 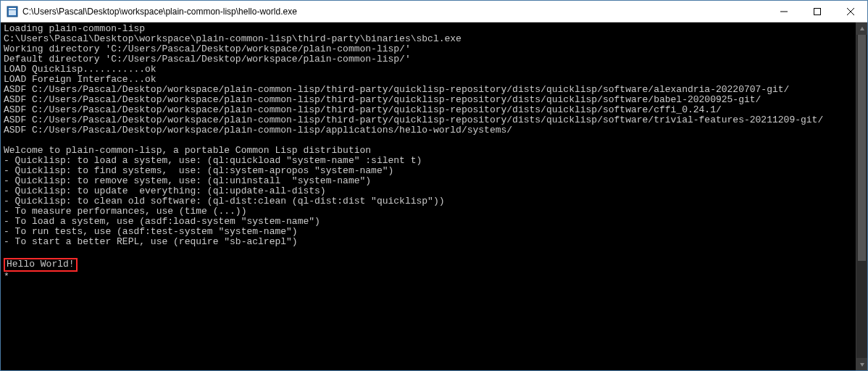 I want to click on window-title: C:\Users\Pascal\Desktop\workspace\plain-…, so click(x=395, y=12).